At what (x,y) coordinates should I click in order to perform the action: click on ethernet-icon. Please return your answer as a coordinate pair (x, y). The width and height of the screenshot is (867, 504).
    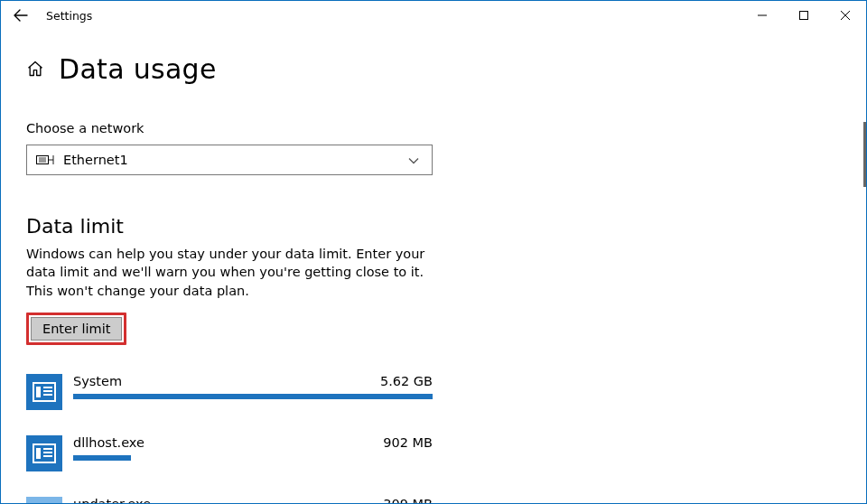
    Looking at the image, I should click on (45, 160).